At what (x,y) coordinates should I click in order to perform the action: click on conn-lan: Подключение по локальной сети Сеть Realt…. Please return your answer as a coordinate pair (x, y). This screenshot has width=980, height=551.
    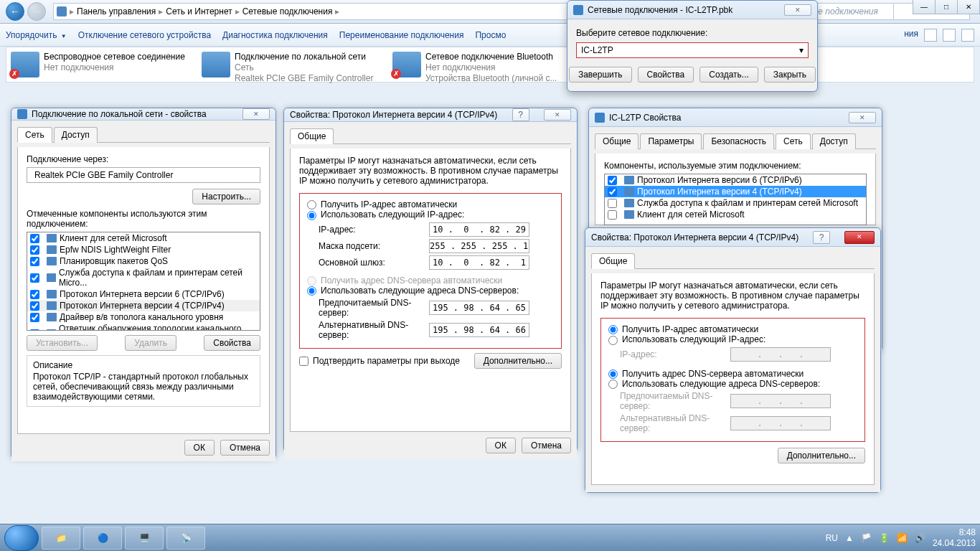
    Looking at the image, I should click on (291, 65).